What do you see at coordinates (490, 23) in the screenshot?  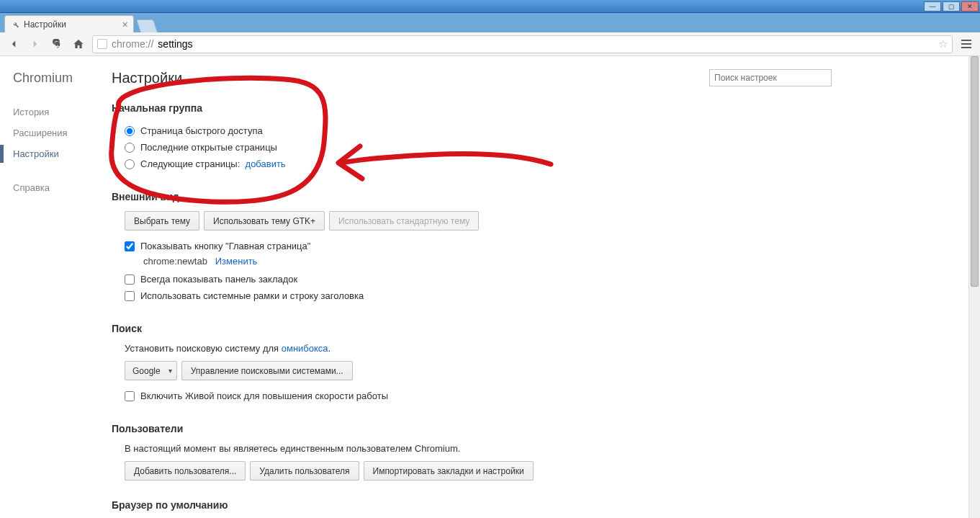 I see `tab-strip: Настройки ✕` at bounding box center [490, 23].